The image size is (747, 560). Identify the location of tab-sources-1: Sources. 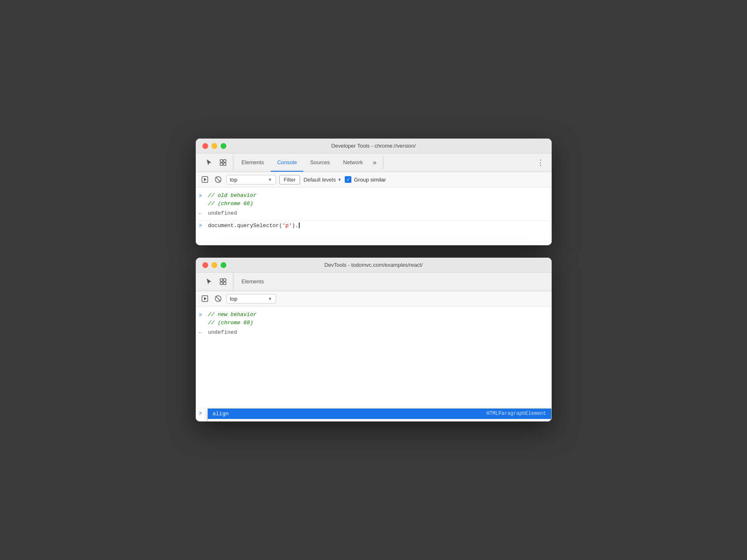
(320, 163).